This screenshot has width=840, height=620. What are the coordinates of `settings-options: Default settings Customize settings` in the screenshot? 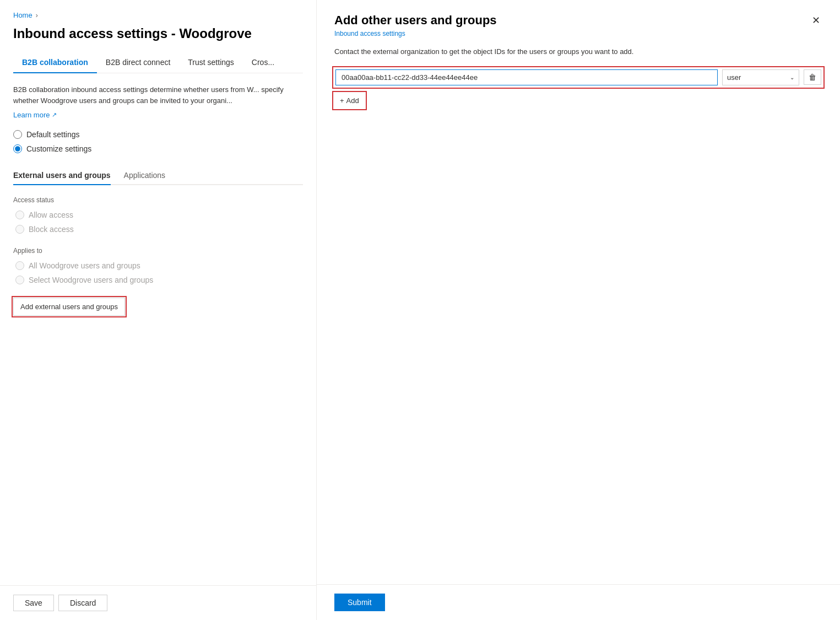 It's located at (158, 142).